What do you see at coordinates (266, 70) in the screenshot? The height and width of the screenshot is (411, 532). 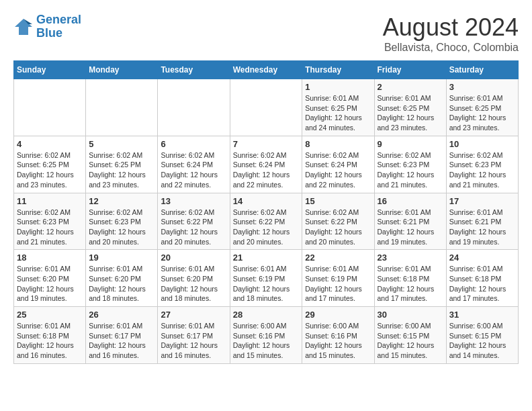 I see `calendar-header: SundayMondayTuesdayWednesdayThursdayFrid…` at bounding box center [266, 70].